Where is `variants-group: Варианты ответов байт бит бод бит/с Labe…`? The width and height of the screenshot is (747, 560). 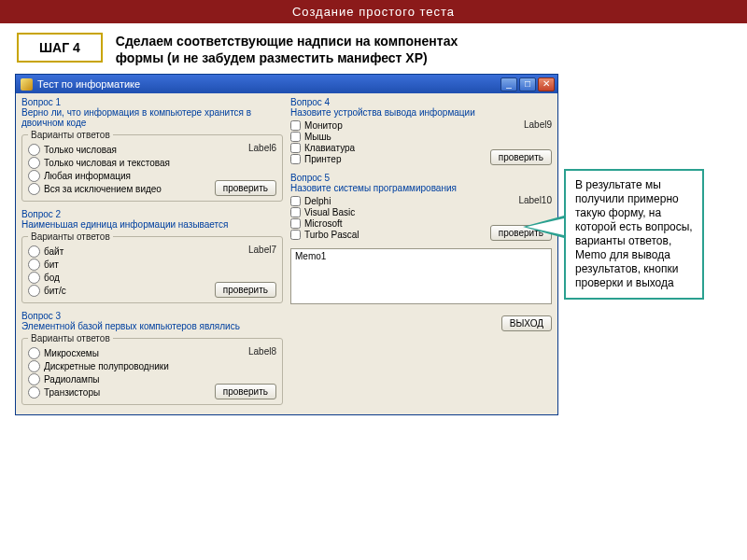 variants-group: Варианты ответов байт бит бод бит/с Labe… is located at coordinates (152, 267).